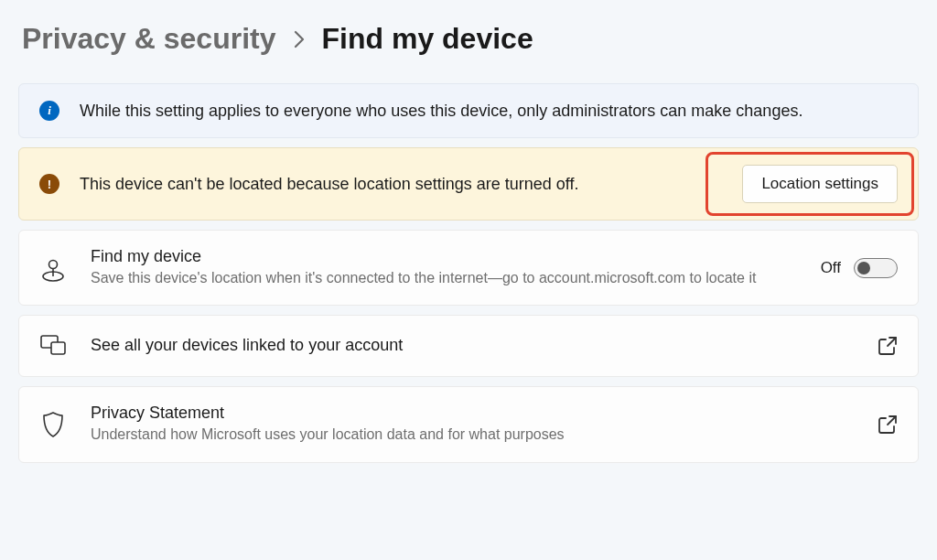  Describe the element at coordinates (876, 268) in the screenshot. I see `find-my-device-toggle` at that location.